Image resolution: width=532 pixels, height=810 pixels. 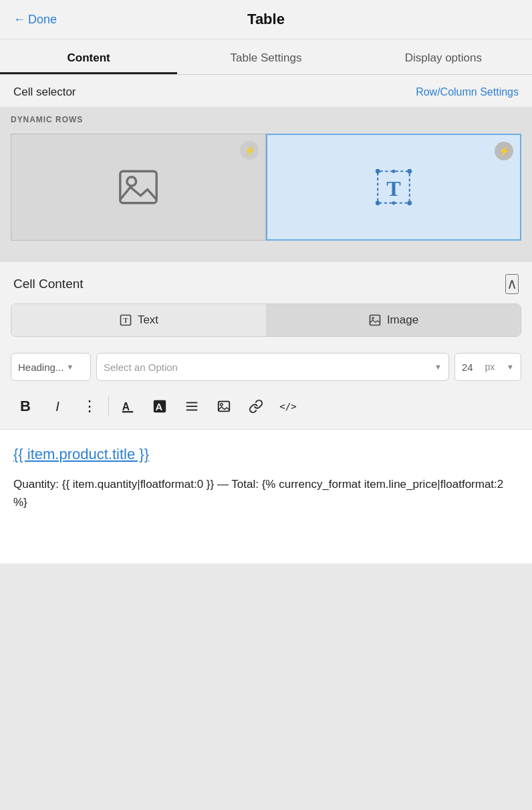 I want to click on preview-body: Quantity: {{ item.quantity|floatformat:0…, so click(x=266, y=493).